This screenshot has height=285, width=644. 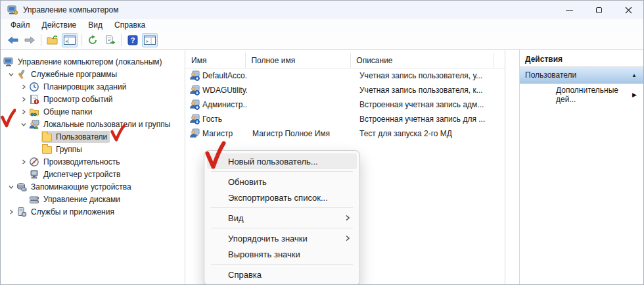 What do you see at coordinates (427, 134) in the screenshot?
I see `user-description: Тест для запуска 2-го МД` at bounding box center [427, 134].